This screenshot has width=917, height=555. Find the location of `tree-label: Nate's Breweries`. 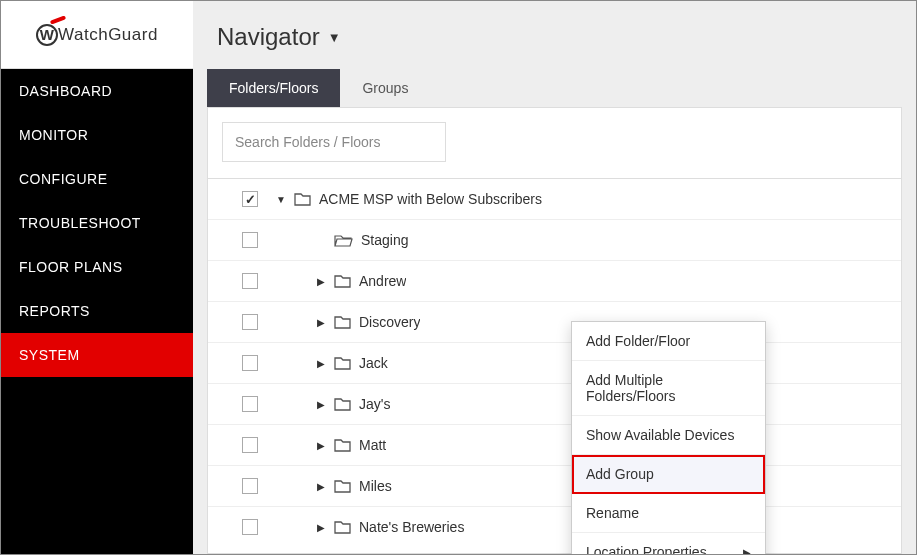

tree-label: Nate's Breweries is located at coordinates (412, 527).